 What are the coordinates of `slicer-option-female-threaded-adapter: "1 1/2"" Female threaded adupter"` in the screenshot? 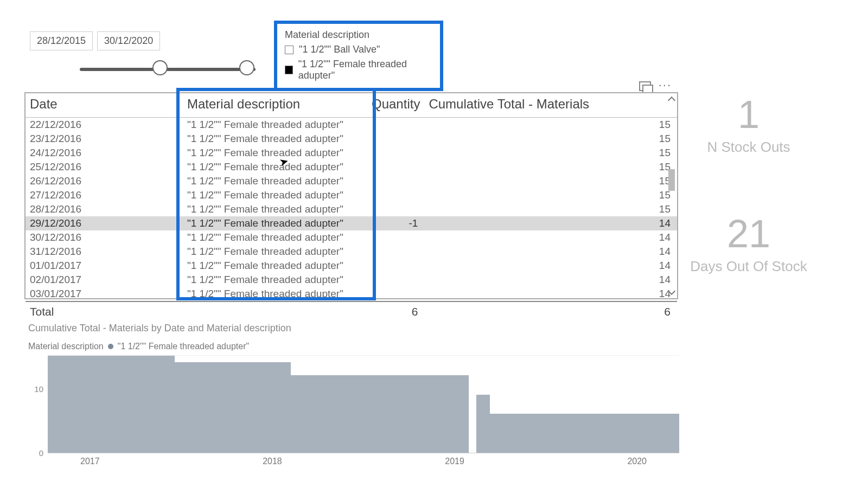 It's located at (359, 70).